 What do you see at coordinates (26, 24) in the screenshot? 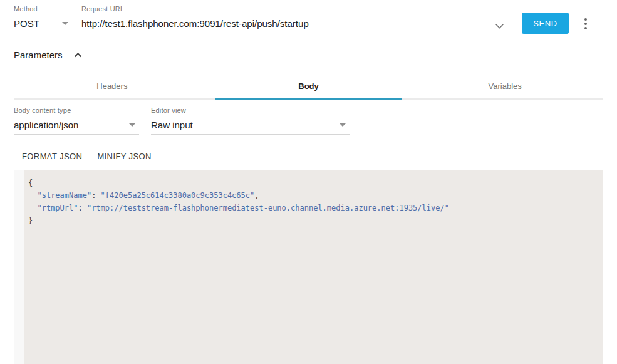
I see `method-value: POST` at bounding box center [26, 24].